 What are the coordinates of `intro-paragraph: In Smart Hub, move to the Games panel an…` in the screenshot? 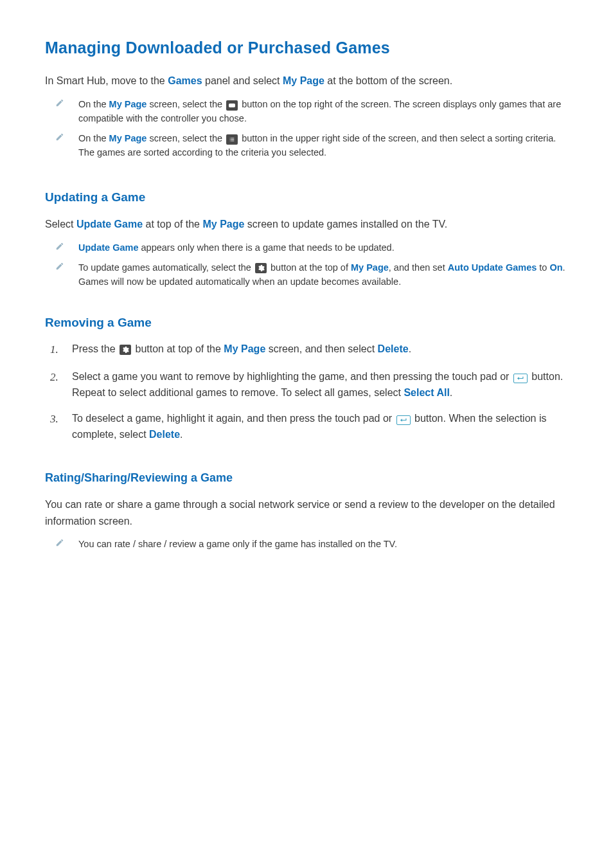 It's located at (306, 81).